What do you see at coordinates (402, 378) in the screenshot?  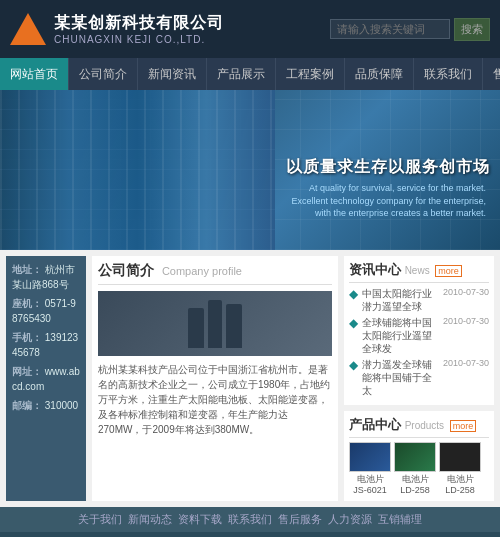 I see `news-text-3: 潜力遥发全球铺能将中国铺于全太` at bounding box center [402, 378].